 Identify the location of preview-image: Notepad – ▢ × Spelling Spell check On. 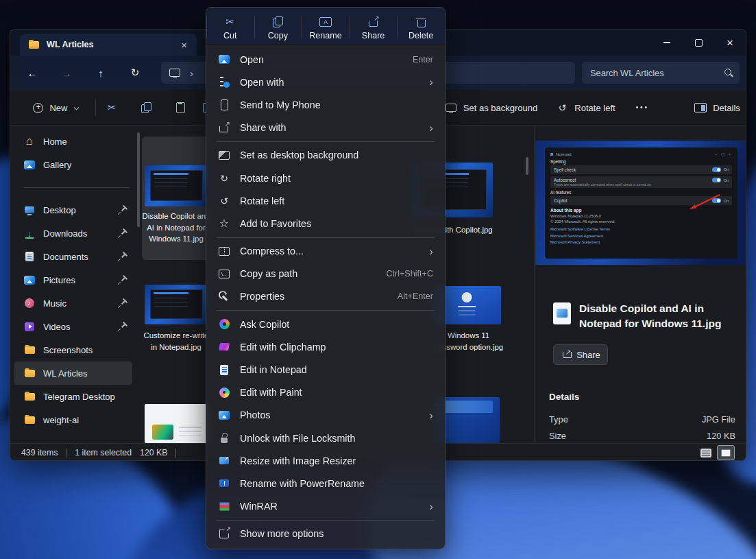
(641, 203).